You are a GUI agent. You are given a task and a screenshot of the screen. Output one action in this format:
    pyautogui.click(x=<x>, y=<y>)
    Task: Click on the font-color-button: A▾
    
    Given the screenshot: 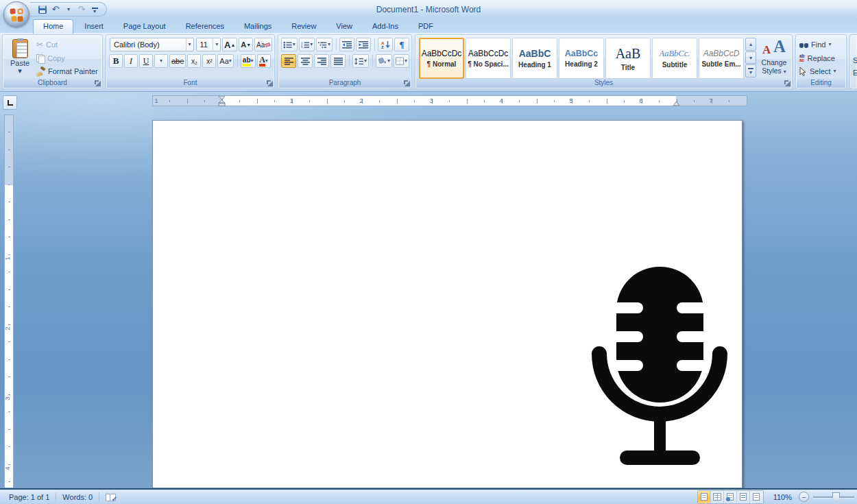 What is the action you would take?
    pyautogui.click(x=264, y=61)
    